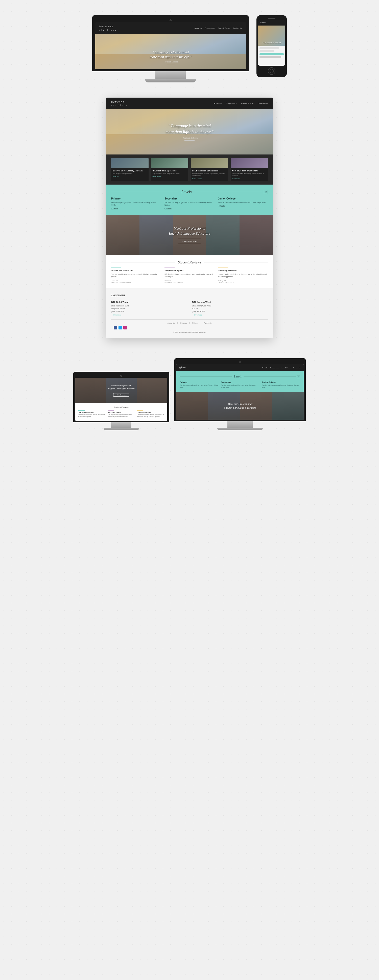 The height and width of the screenshot is (980, 379). Describe the element at coordinates (271, 71) in the screenshot. I see `phone-home-btn` at that location.